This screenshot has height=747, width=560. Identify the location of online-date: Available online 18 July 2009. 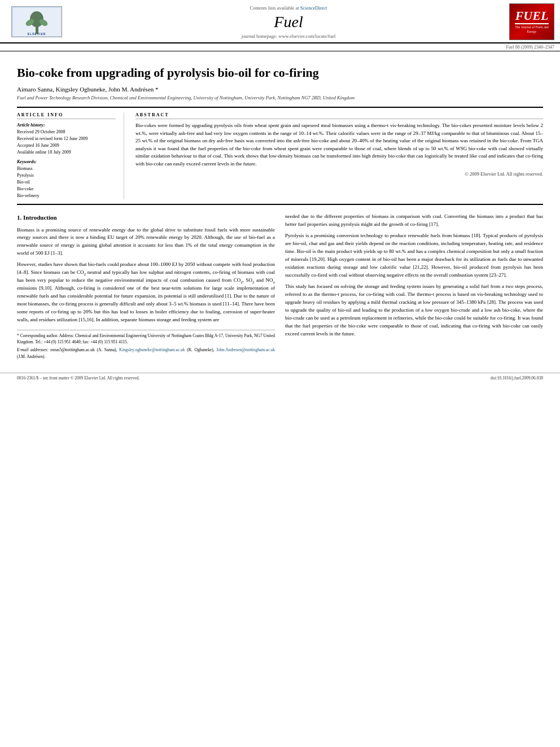
(67, 152).